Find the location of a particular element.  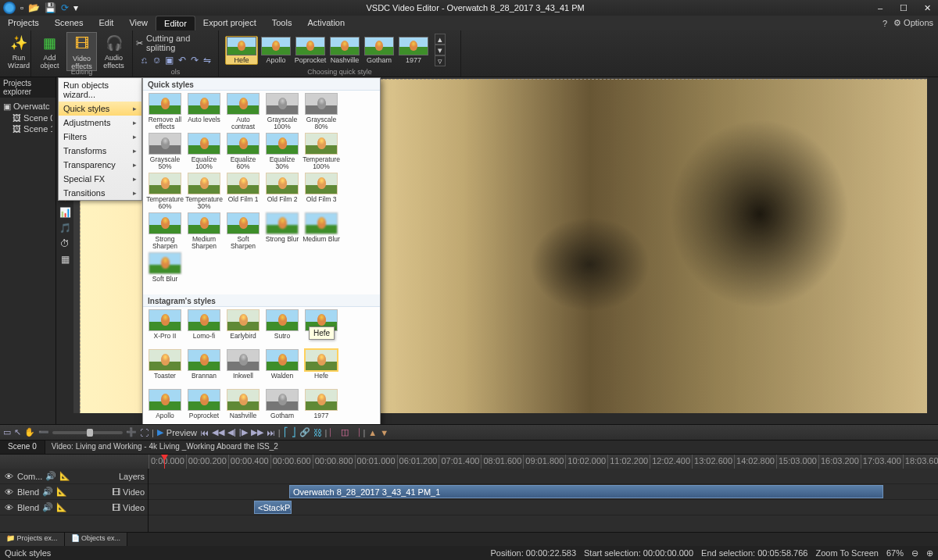

quickstyle-apollo: Apollo is located at coordinates (276, 50).